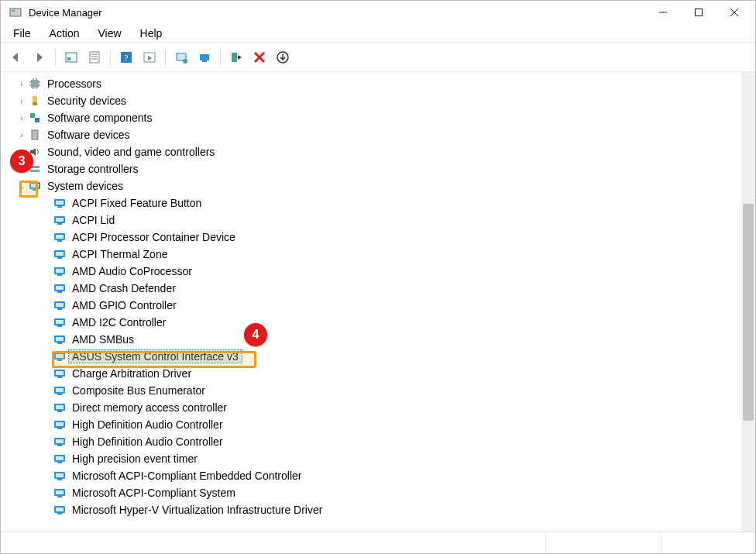 The image size is (756, 554). What do you see at coordinates (152, 33) in the screenshot?
I see `menu-help: Help` at bounding box center [152, 33].